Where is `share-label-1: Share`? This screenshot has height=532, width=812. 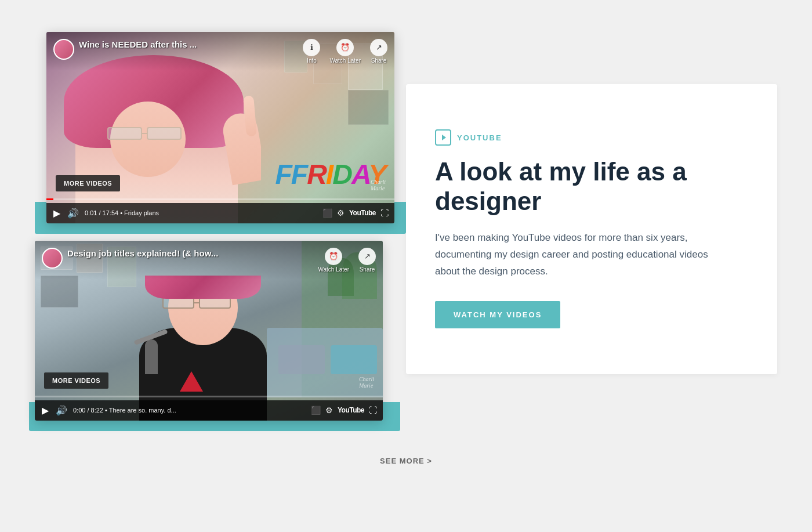 share-label-1: Share is located at coordinates (379, 60).